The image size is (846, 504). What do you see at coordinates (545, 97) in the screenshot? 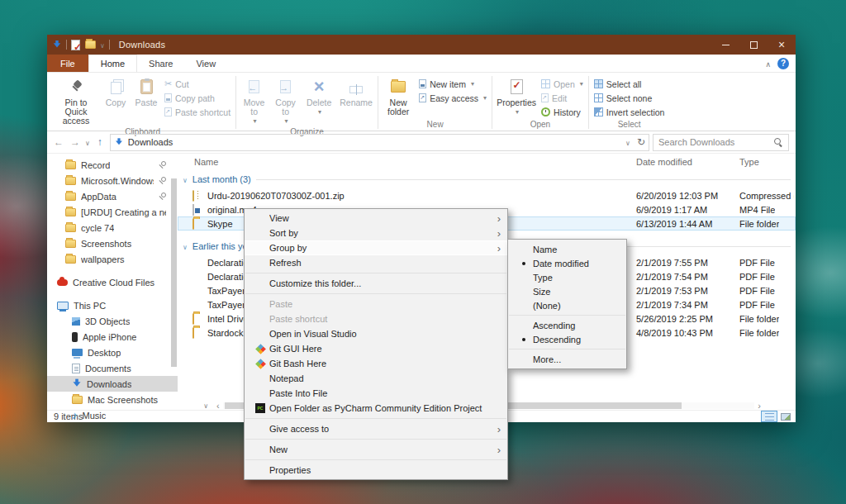
I see `edit-icon` at bounding box center [545, 97].